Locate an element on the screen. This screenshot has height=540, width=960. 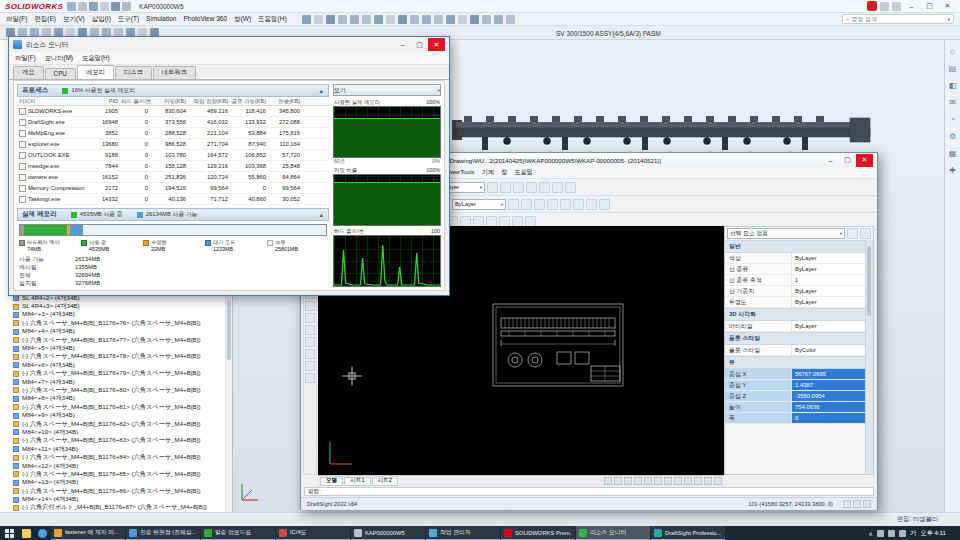
network-icon is located at coordinates (892, 534).